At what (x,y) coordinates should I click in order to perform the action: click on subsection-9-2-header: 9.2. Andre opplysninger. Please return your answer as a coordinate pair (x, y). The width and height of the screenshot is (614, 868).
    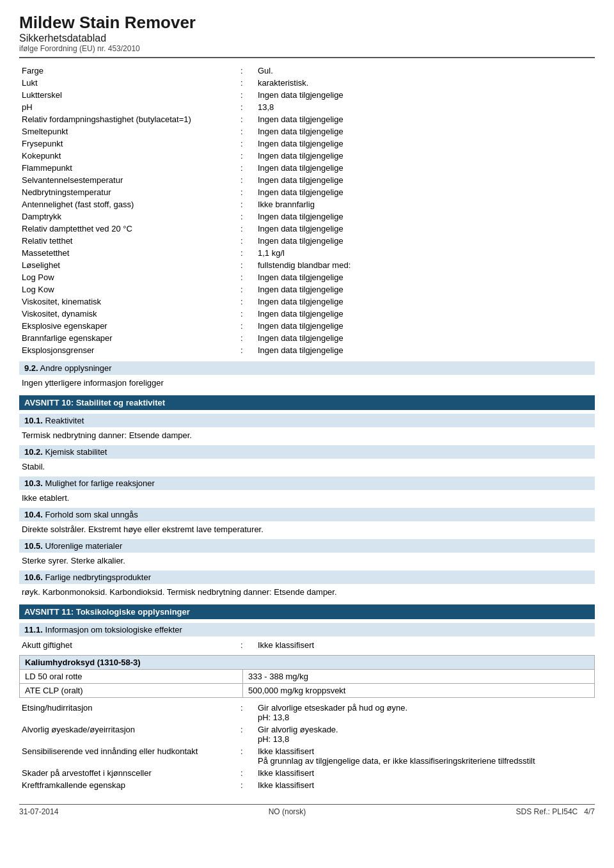
    Looking at the image, I should click on (307, 368).